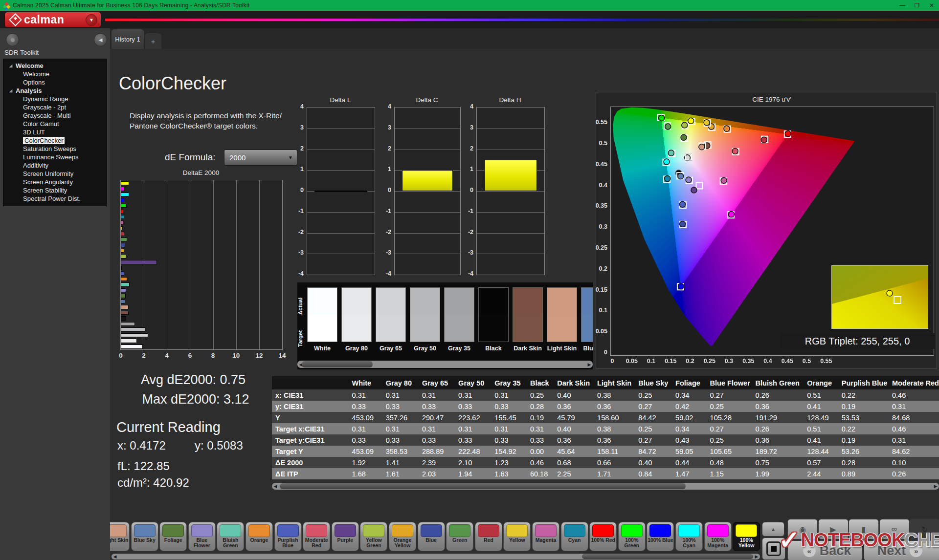 Image resolution: width=939 pixels, height=560 pixels. I want to click on sidebar-item-label: Saturation Sweeps, so click(50, 149).